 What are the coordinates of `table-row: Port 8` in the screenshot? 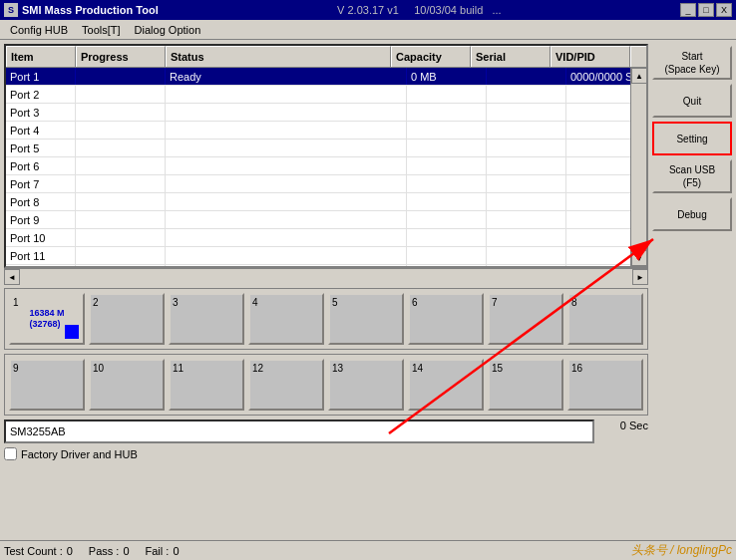 It's located at (326, 202).